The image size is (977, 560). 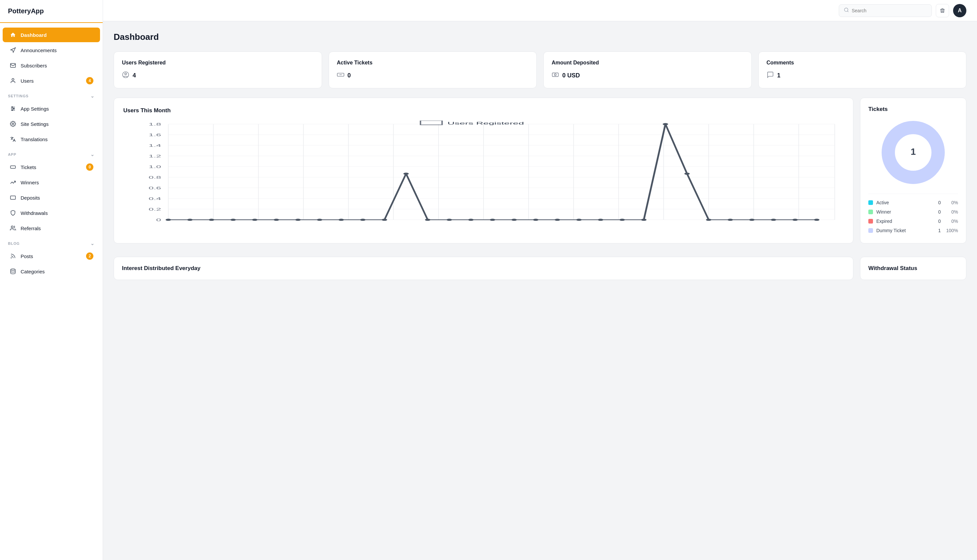 I want to click on translate-icon, so click(x=13, y=139).